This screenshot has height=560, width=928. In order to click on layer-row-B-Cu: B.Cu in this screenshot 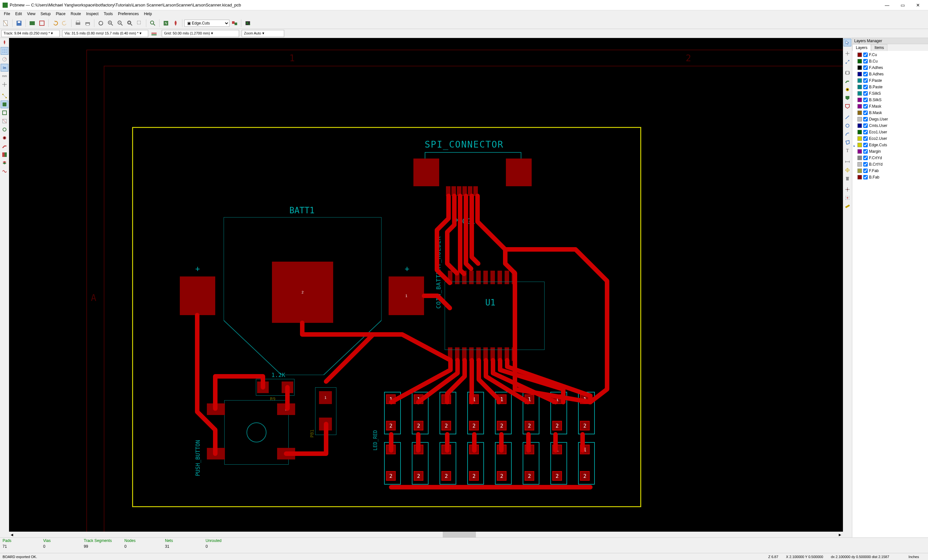, I will do `click(890, 61)`.